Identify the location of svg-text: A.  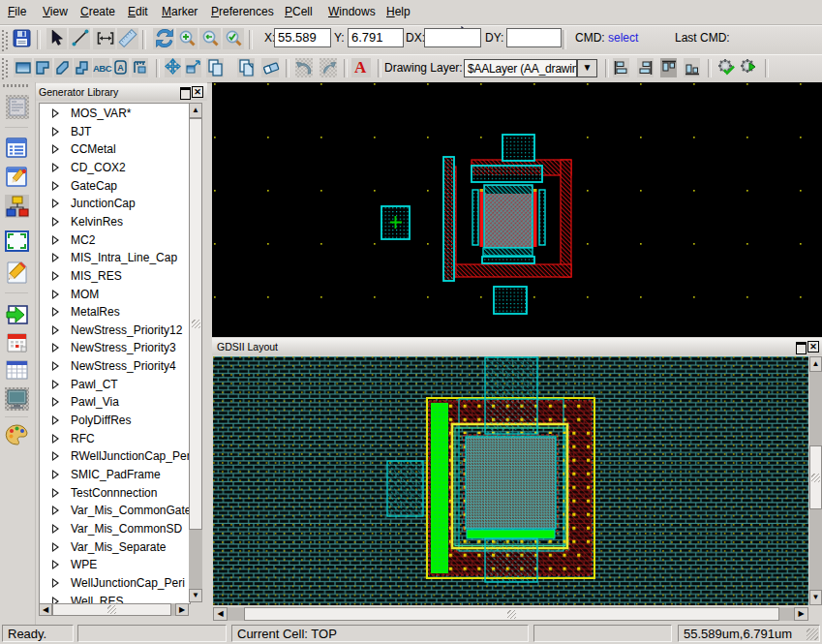
(120, 68).